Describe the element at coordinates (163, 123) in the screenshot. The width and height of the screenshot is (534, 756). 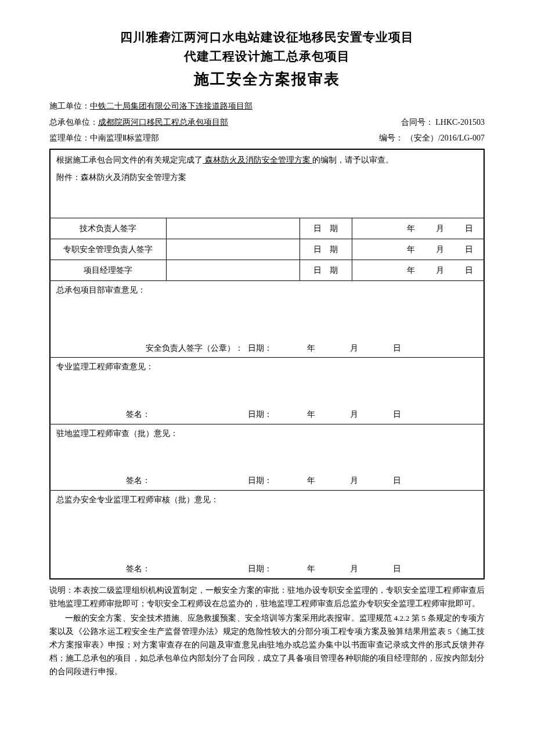
I see `general-contract-value: 成都院两河口移民工程总承包项目部` at that location.